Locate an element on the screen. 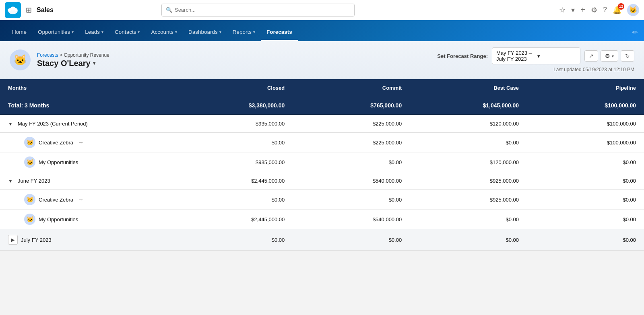  search-bar: 🔍 is located at coordinates (258, 10).